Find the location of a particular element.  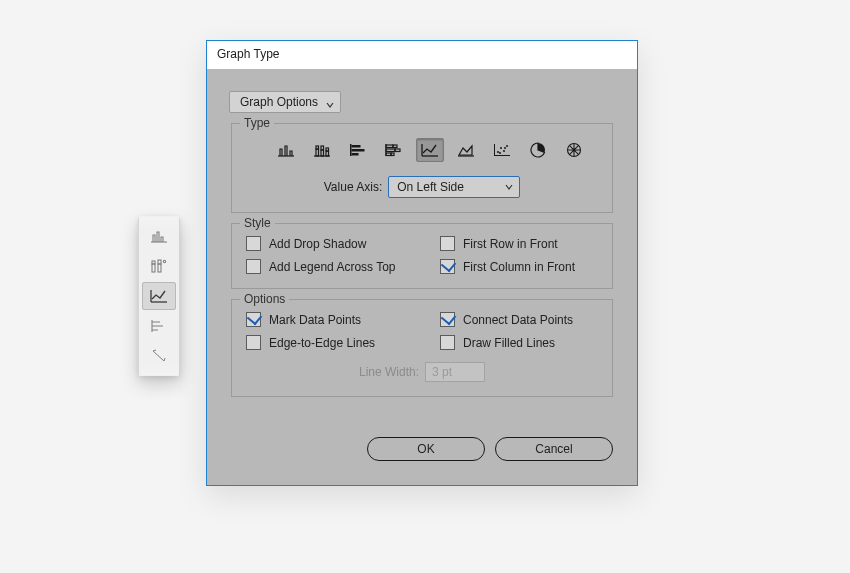

first-row-in-front-checkbox: First Row in Front is located at coordinates (519, 244).